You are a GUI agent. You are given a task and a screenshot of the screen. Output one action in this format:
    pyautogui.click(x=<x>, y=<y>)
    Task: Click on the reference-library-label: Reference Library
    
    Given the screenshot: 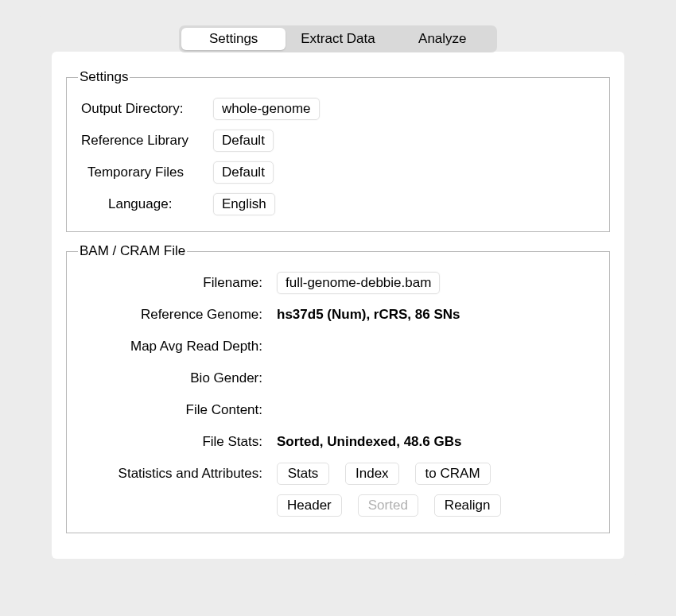 What is the action you would take?
    pyautogui.click(x=146, y=141)
    